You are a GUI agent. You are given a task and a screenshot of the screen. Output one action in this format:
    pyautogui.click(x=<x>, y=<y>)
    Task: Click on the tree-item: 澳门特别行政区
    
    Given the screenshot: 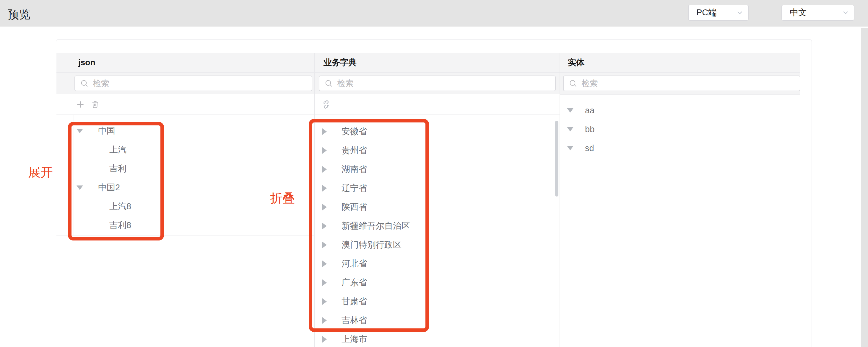 What is the action you would take?
    pyautogui.click(x=437, y=245)
    